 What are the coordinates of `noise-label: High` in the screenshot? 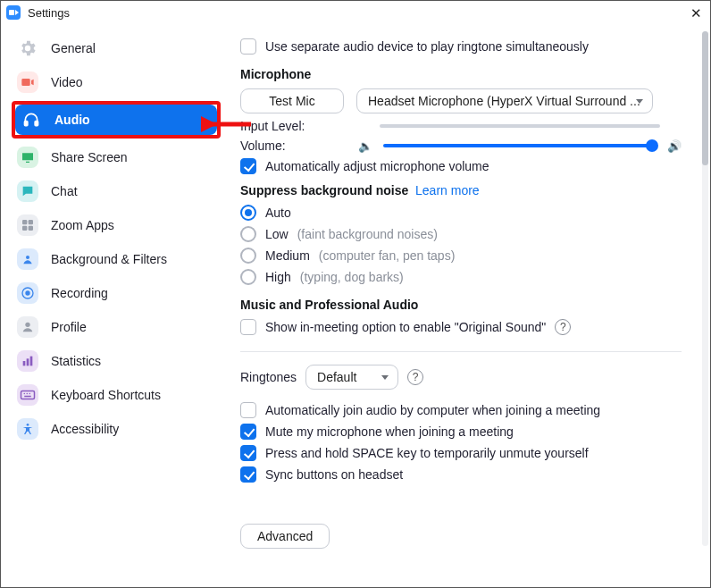 It's located at (279, 277).